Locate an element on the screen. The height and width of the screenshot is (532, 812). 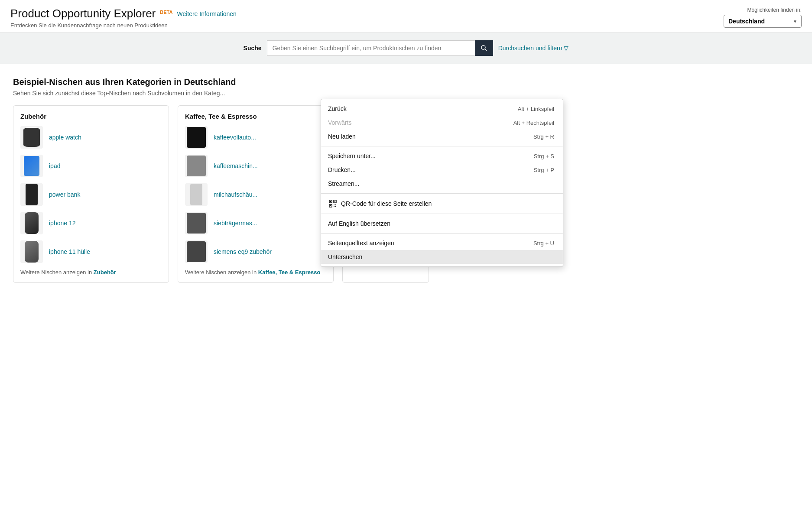
subtitle: Entdecken Sie die Kundennachfrage nach n… is located at coordinates (123, 25).